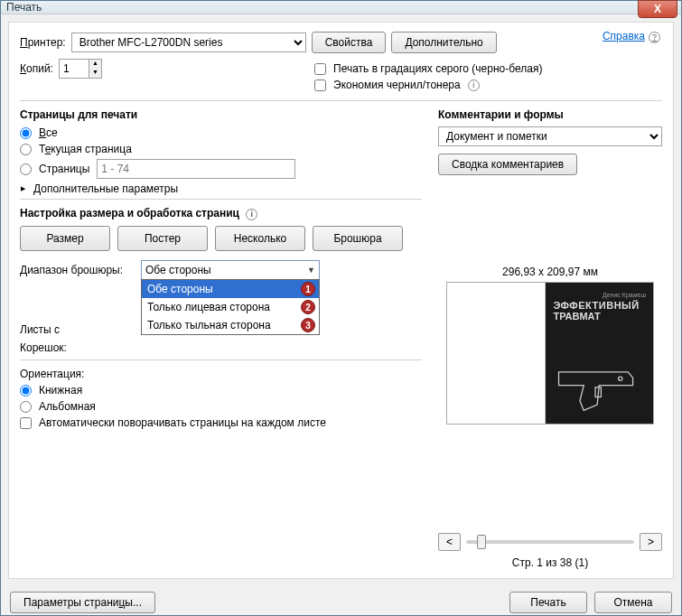 This screenshot has height=616, width=682. Describe the element at coordinates (600, 305) in the screenshot. I see `preview-title1: ЭФФЕКТИВНЫЙ` at that location.